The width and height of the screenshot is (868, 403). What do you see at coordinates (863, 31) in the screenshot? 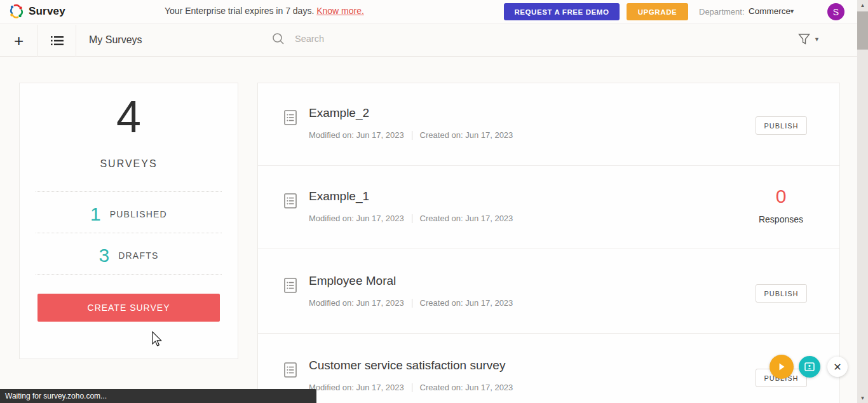
I see `scrollbar-thumb` at bounding box center [863, 31].